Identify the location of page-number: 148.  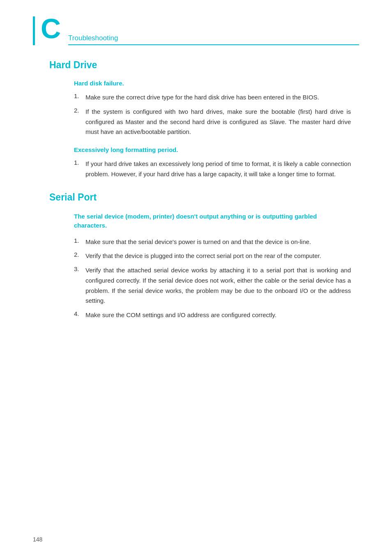
(38, 539).